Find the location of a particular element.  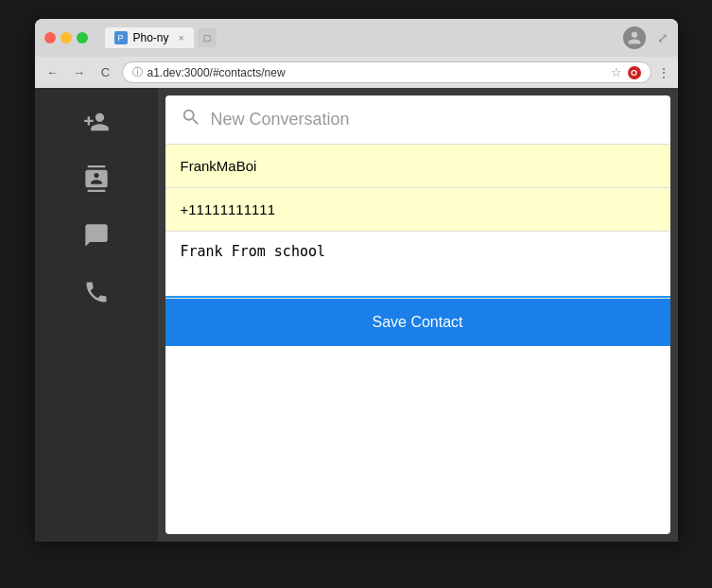

tab-favicon: P is located at coordinates (121, 38).